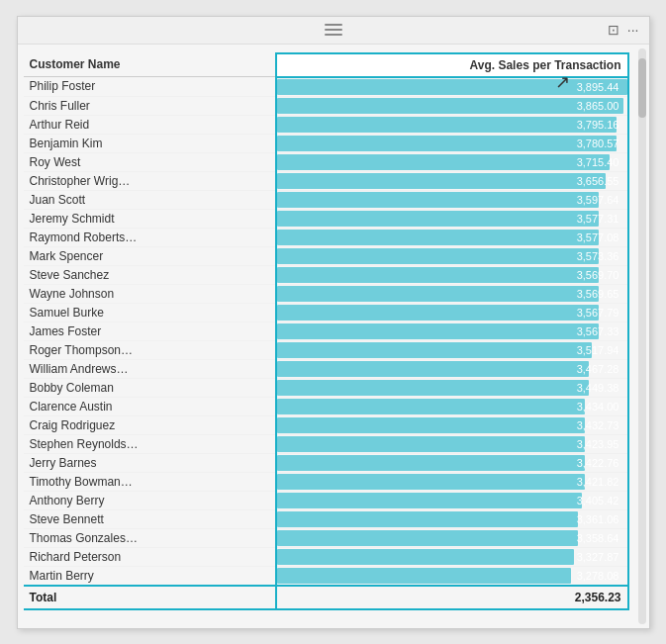 The width and height of the screenshot is (666, 644). What do you see at coordinates (333, 31) in the screenshot?
I see `top-bar: ⊡ ···` at bounding box center [333, 31].